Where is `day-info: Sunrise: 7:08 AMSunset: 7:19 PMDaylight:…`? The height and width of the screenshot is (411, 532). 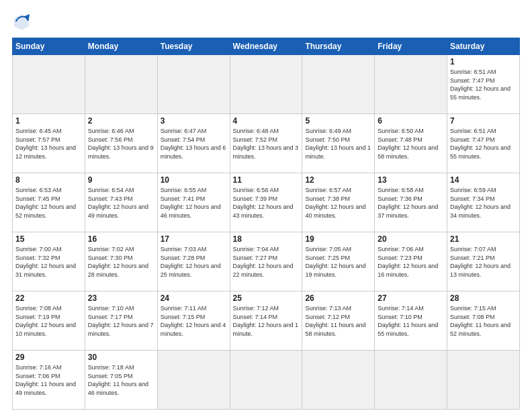
day-info: Sunrise: 7:08 AMSunset: 7:19 PMDaylight:… is located at coordinates (46, 321).